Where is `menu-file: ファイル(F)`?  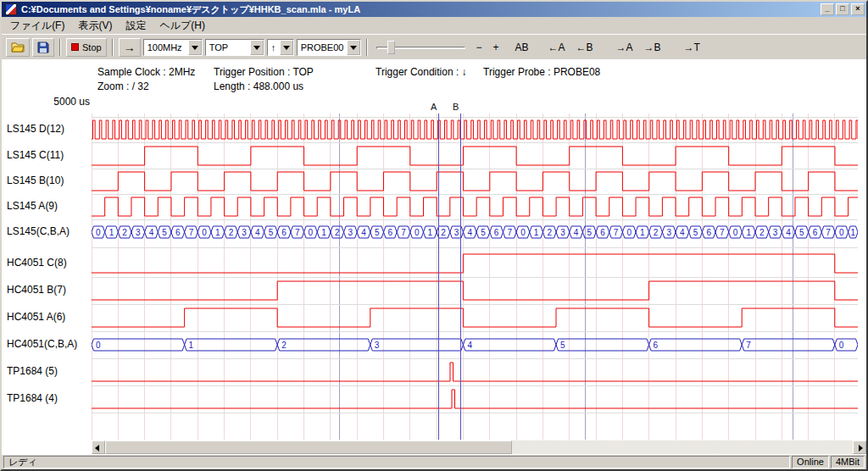 menu-file: ファイル(F) is located at coordinates (37, 25).